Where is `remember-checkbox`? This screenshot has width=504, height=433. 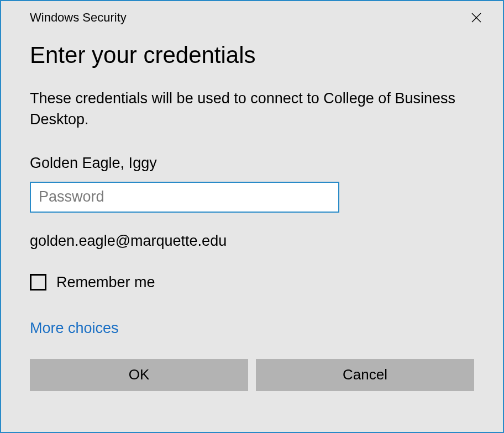 remember-checkbox is located at coordinates (38, 282).